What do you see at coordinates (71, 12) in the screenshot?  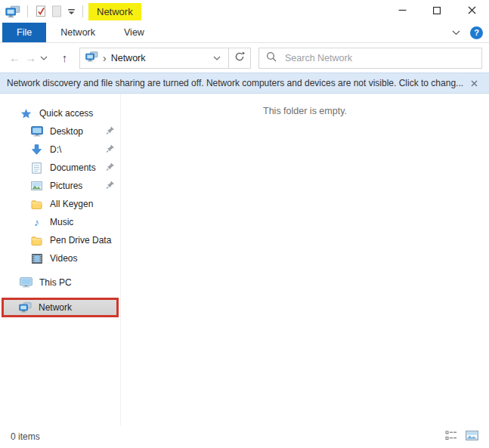 I see `qat-customize-chevron-icon` at bounding box center [71, 12].